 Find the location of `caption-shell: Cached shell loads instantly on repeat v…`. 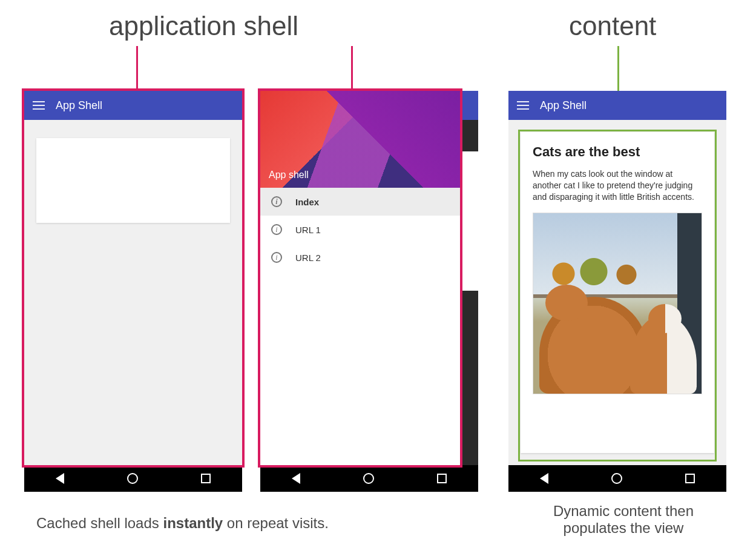

caption-shell: Cached shell loads instantly on repeat v… is located at coordinates (183, 523).